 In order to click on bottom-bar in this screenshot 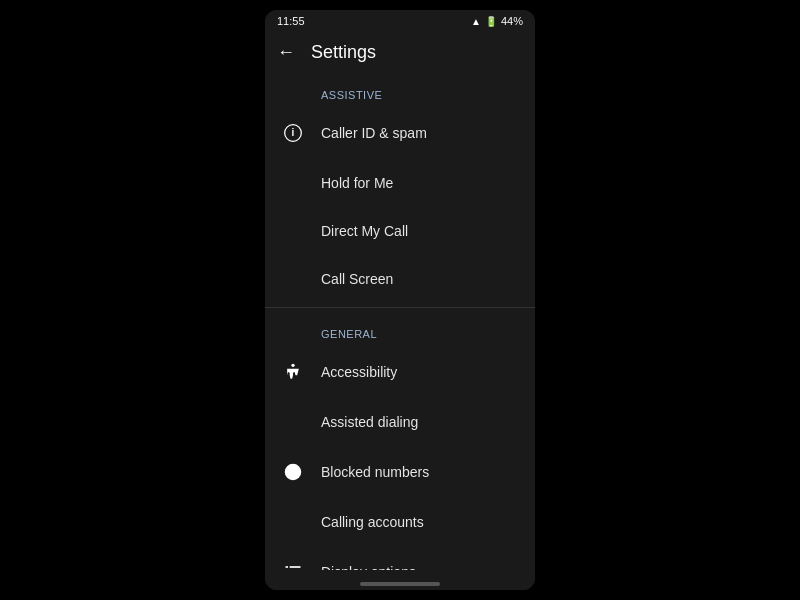, I will do `click(400, 580)`.